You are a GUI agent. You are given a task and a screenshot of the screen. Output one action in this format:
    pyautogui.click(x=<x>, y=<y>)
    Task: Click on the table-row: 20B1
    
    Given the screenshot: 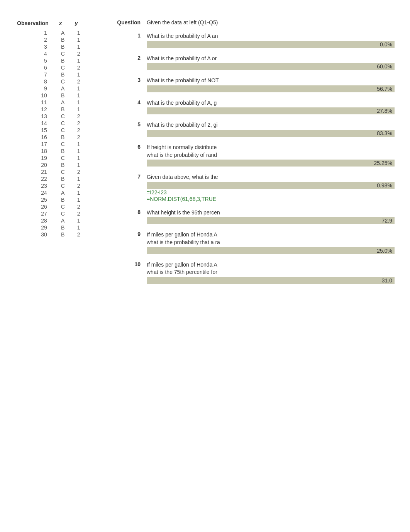 What is the action you would take?
    pyautogui.click(x=51, y=165)
    